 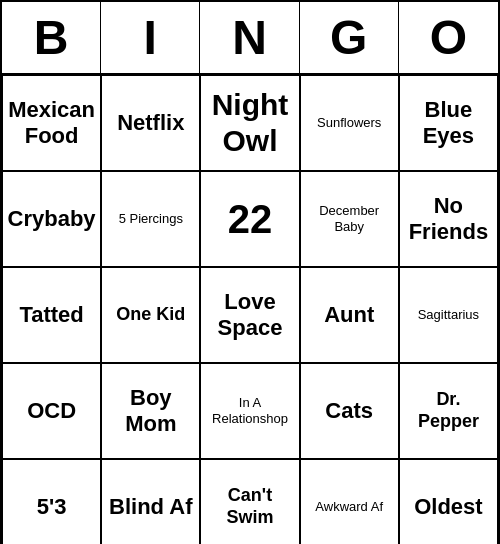 I want to click on bingo-cell-3-3: Cats, so click(x=350, y=411).